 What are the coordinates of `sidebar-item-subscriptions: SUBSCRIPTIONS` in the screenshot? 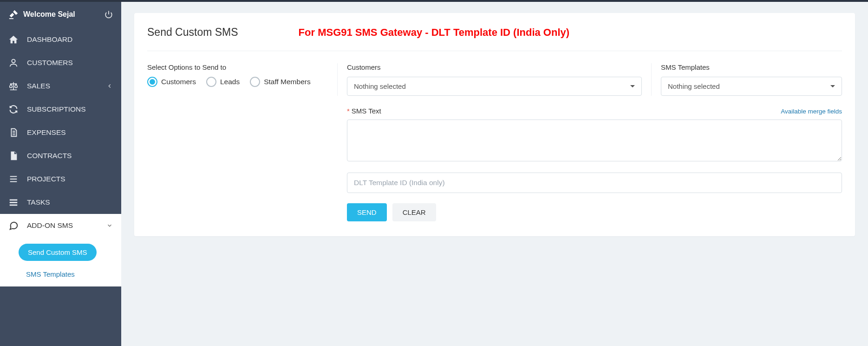 It's located at (60, 109).